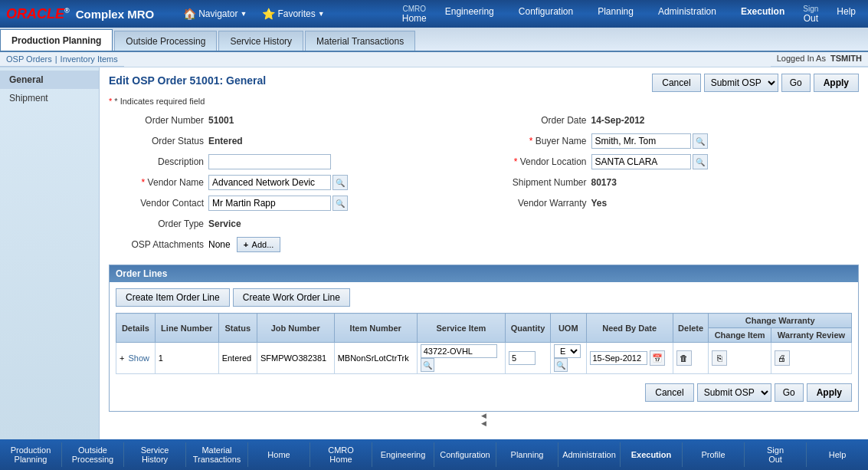  What do you see at coordinates (270, 182) in the screenshot?
I see `vendor-name-input` at bounding box center [270, 182].